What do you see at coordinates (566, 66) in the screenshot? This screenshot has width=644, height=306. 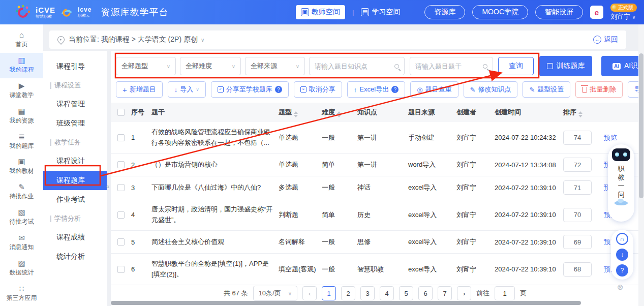 I see `training-bank-button: 训练题库` at bounding box center [566, 66].